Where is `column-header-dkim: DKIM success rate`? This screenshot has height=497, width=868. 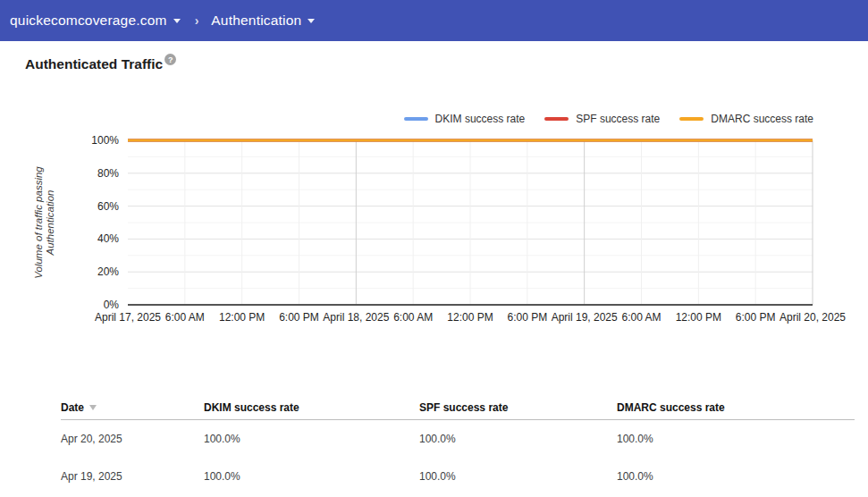
column-header-dkim: DKIM success rate is located at coordinates (311, 408).